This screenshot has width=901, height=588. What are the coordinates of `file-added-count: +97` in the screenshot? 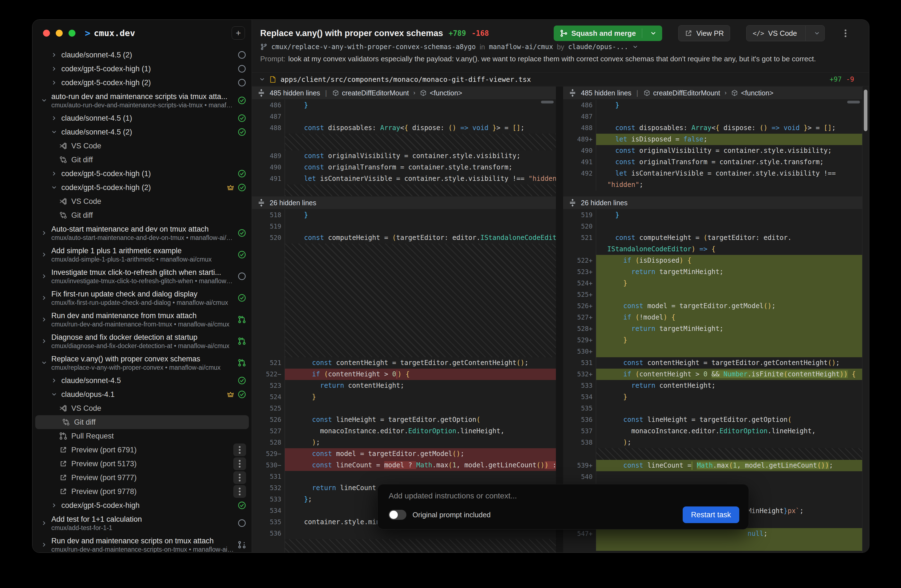 It's located at (836, 80).